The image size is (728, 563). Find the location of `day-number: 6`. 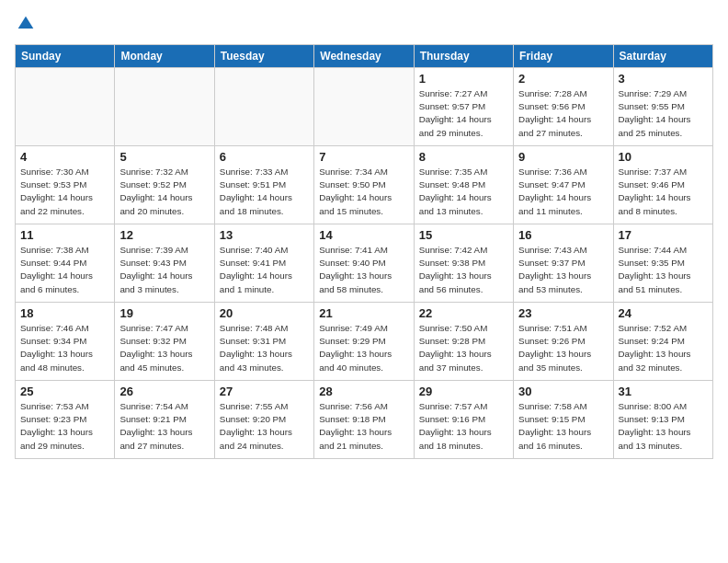

day-number: 6 is located at coordinates (265, 156).